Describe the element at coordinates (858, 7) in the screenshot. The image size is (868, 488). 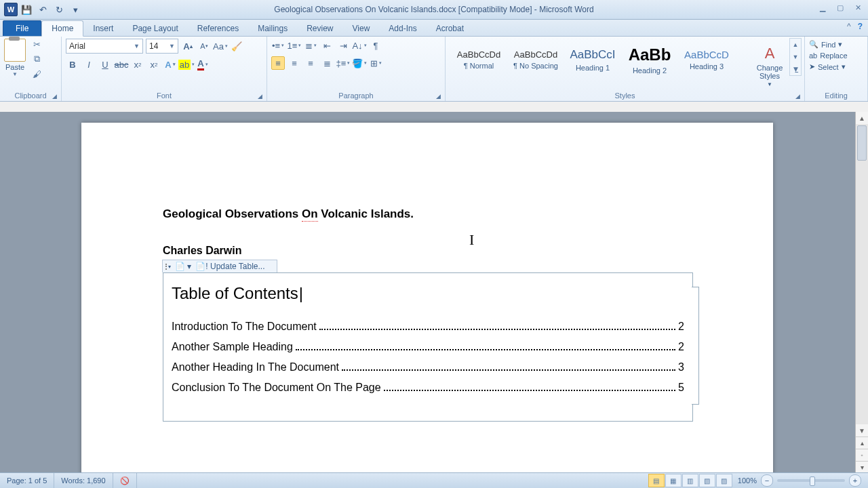
I see `close-button: ✕` at that location.